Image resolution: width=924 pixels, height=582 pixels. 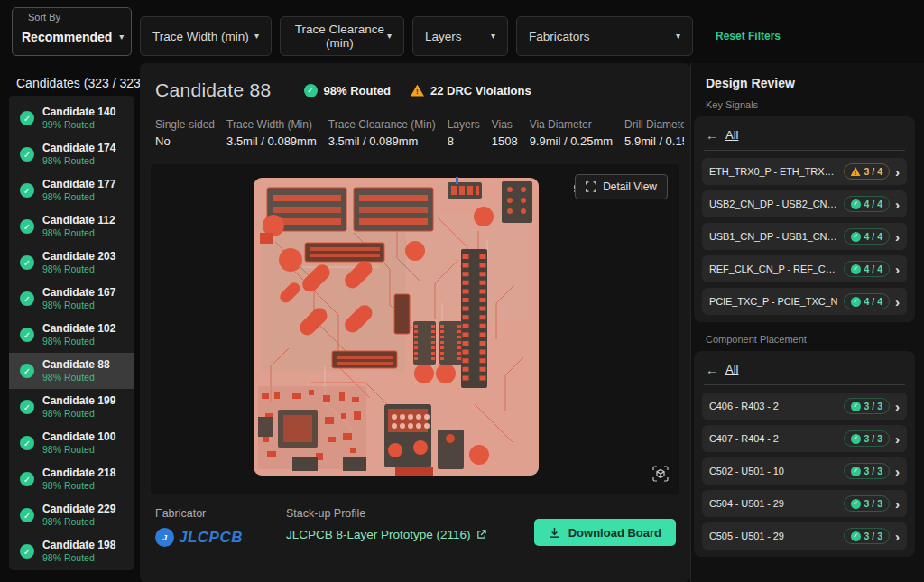 I want to click on review-row: C407 - R404 - 2 3 / 3, so click(x=805, y=439).